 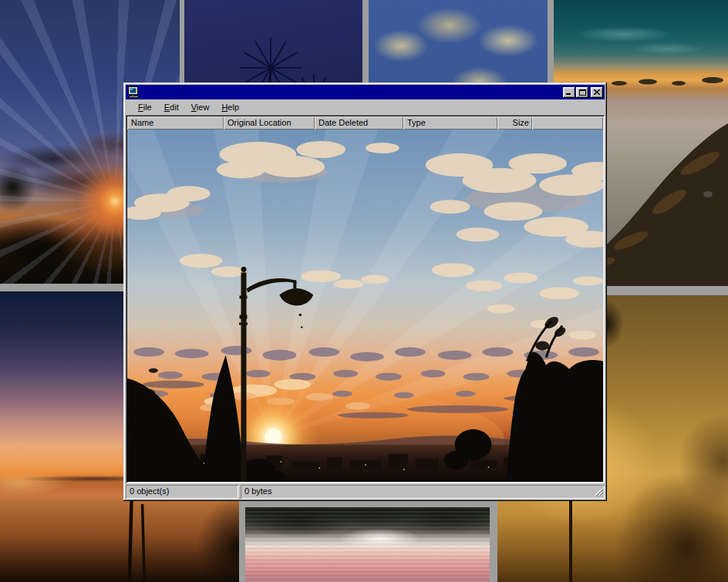 What do you see at coordinates (569, 93) in the screenshot?
I see `minimize-button` at bounding box center [569, 93].